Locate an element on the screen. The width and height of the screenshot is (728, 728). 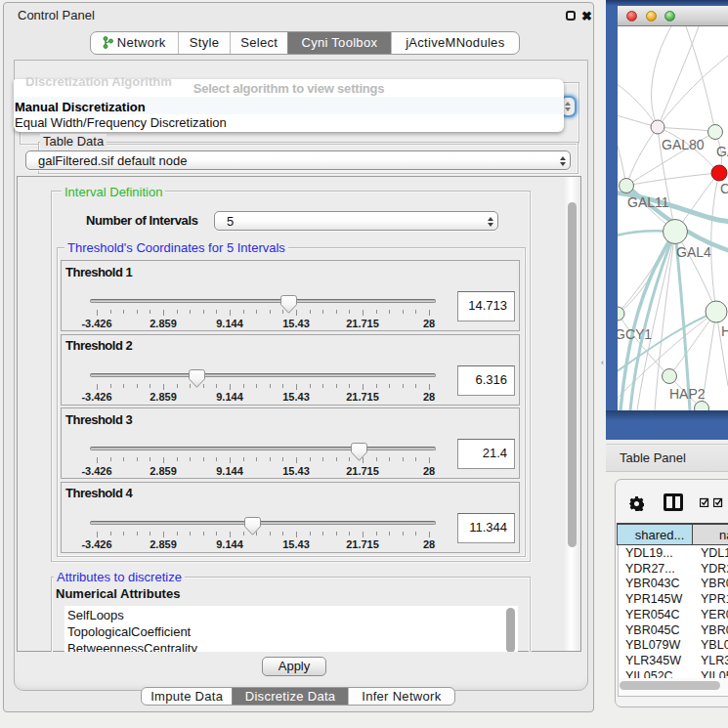
svg-text: GAL80 is located at coordinates (683, 145).